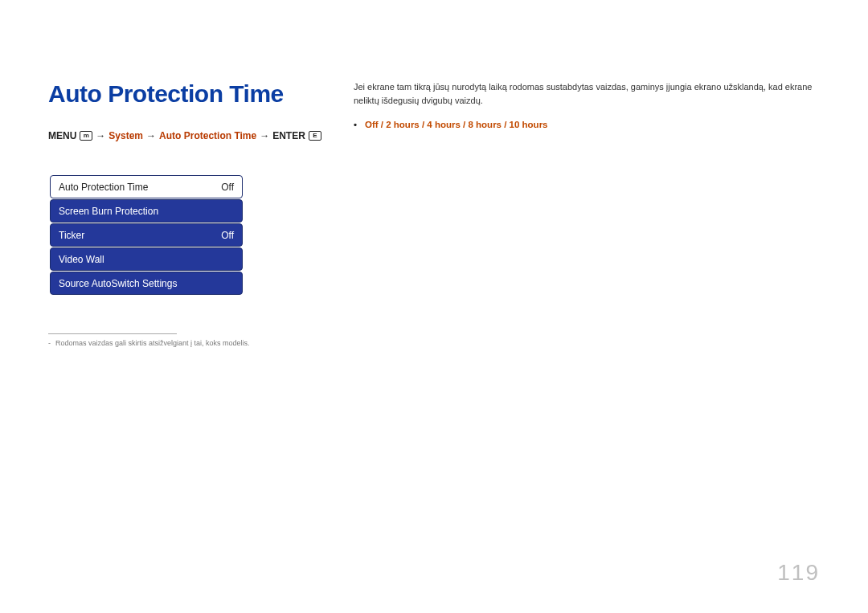 This screenshot has width=868, height=613. What do you see at coordinates (315, 136) in the screenshot?
I see `enter-icon: E` at bounding box center [315, 136].